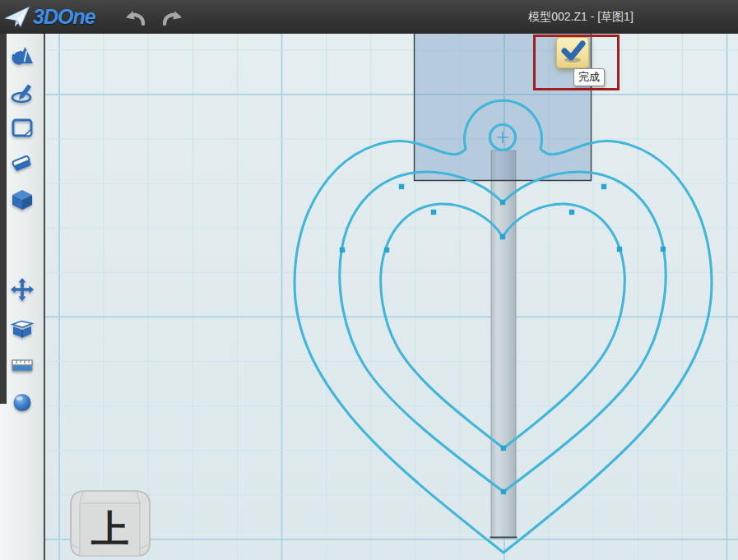 The image size is (738, 560). What do you see at coordinates (22, 128) in the screenshot?
I see `sketch-plane-icon` at bounding box center [22, 128].